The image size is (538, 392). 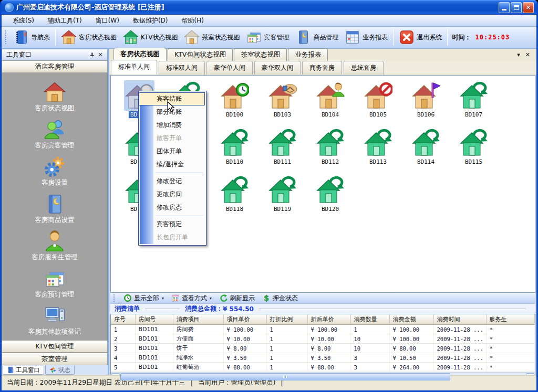 What do you see at coordinates (114, 298) in the screenshot?
I see `actions-grip` at bounding box center [114, 298].